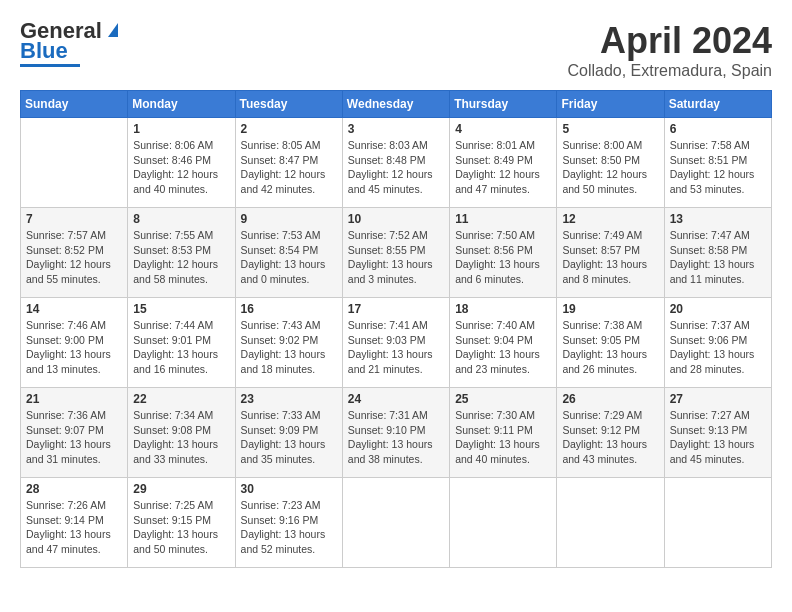 The height and width of the screenshot is (612, 792). What do you see at coordinates (396, 253) in the screenshot?
I see `calendar-day-cell: 10Sunrise: 7:52 AM Sunset: 8:55 PM Dayli…` at bounding box center [396, 253].